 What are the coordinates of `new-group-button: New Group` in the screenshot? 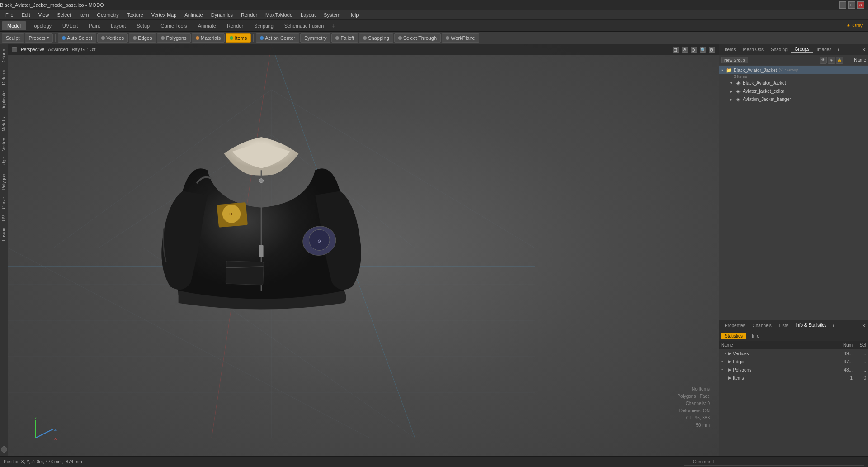 It's located at (735, 60).